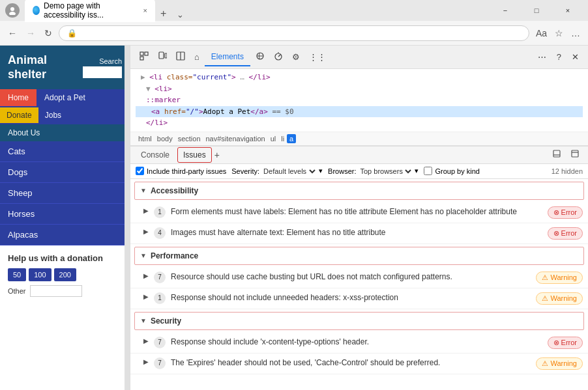 The height and width of the screenshot is (390, 588). Describe the element at coordinates (559, 57) in the screenshot. I see `help-button: ?` at that location.